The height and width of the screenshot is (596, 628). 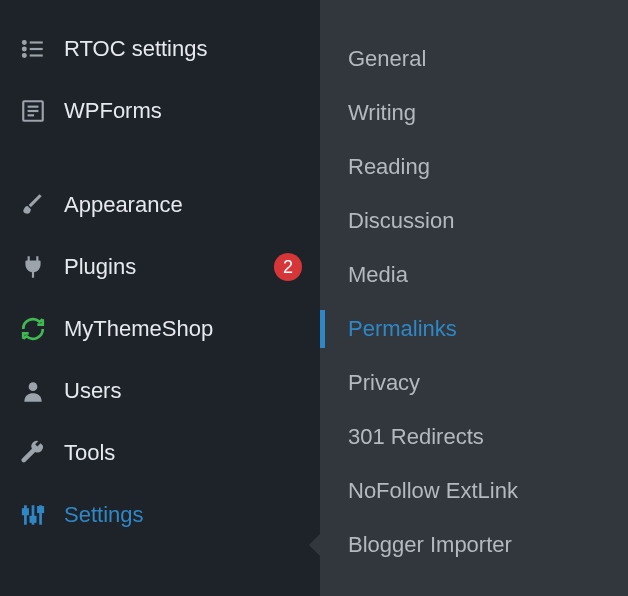 I want to click on submenu-label: Reading, so click(x=389, y=166).